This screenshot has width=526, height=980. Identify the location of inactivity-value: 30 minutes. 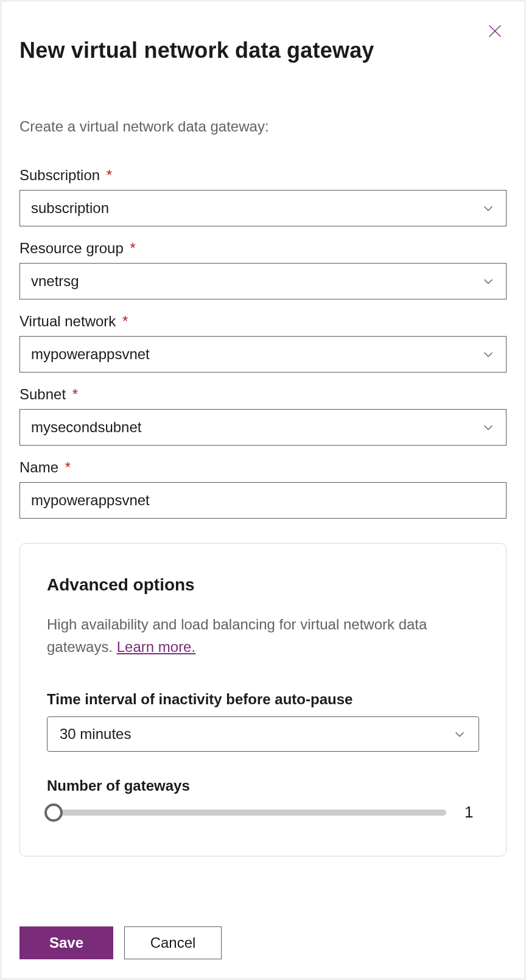
(95, 734).